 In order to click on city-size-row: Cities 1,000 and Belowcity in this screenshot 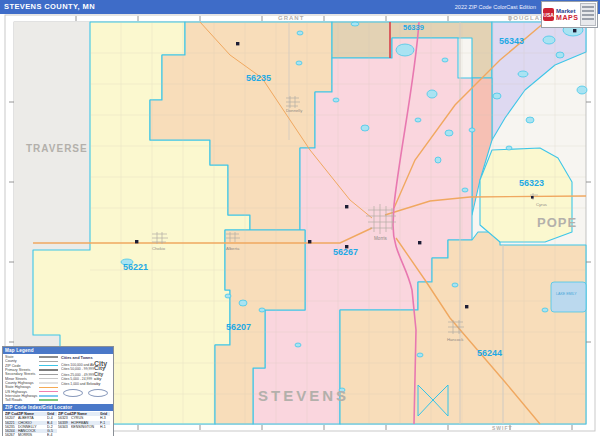, I will do `click(86, 384)`.